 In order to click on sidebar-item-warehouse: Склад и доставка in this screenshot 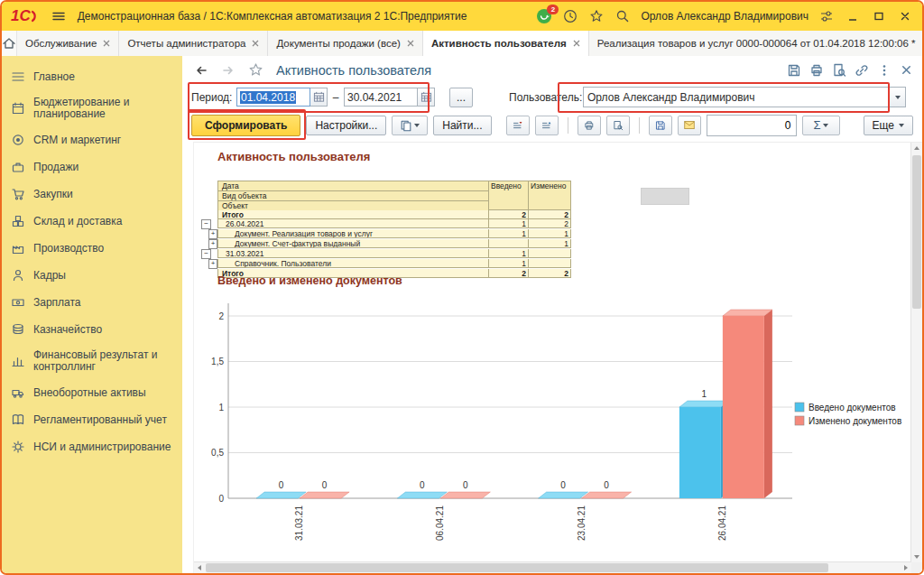, I will do `click(92, 221)`.